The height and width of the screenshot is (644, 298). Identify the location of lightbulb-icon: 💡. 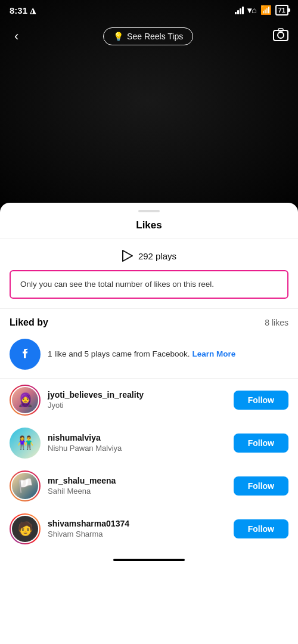
(118, 36).